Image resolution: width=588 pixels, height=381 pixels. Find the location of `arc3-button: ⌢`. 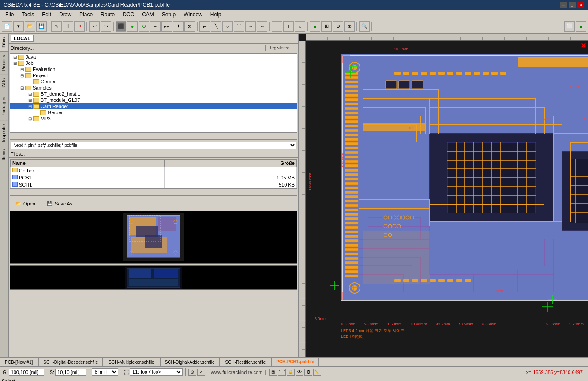

arc3-button: ⌢ is located at coordinates (262, 26).